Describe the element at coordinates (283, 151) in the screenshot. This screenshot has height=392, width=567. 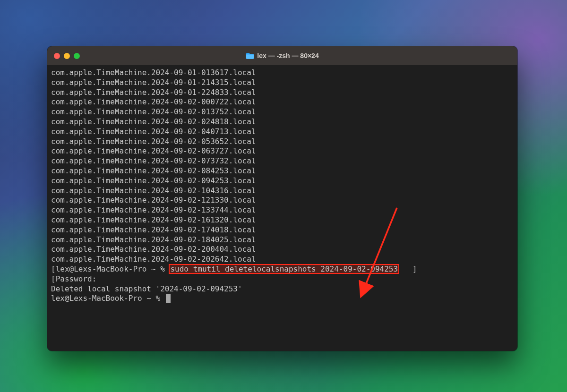
I see `snapshot-line: com.apple.TimeMachine.2024-09-02-063727.…` at that location.